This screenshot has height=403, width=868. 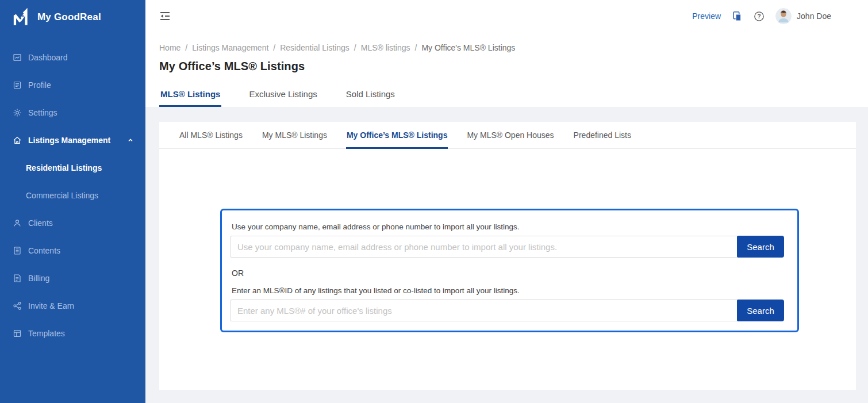 I want to click on app-name: My GoodReal, so click(x=69, y=17).